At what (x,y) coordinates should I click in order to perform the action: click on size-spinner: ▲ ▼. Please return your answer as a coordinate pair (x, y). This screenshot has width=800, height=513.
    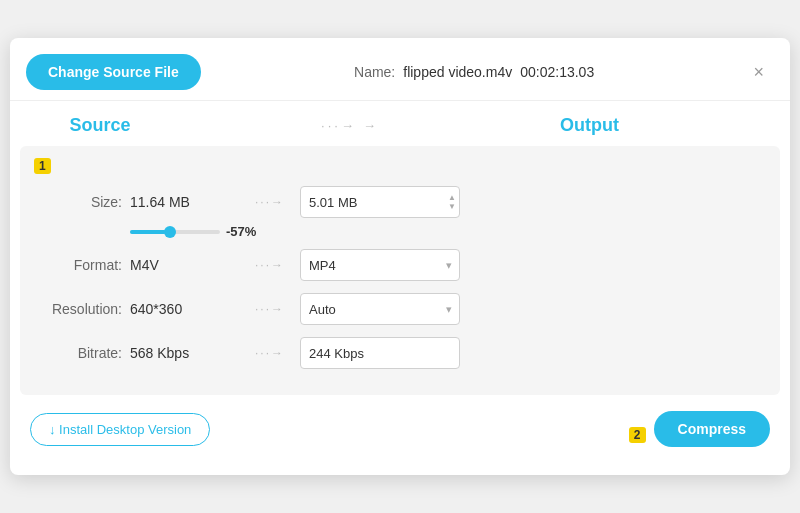
    Looking at the image, I should click on (452, 202).